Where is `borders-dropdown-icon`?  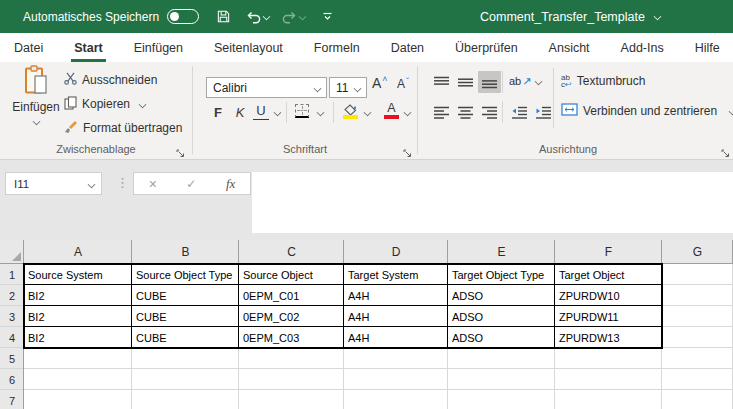 borders-dropdown-icon is located at coordinates (321, 113).